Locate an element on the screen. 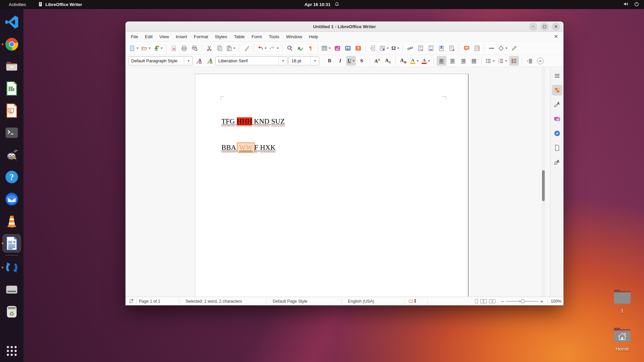  align-center-button is located at coordinates (452, 61).